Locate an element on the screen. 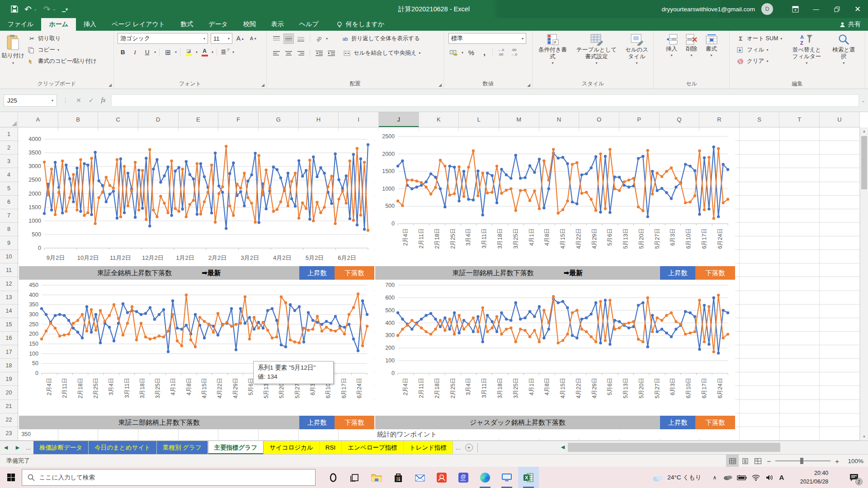  orientation-button: ab is located at coordinates (319, 39).